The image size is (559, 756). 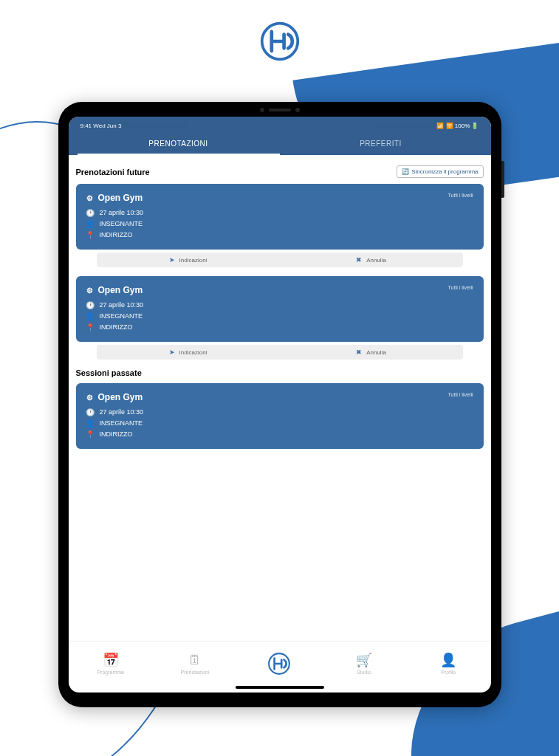 What do you see at coordinates (195, 660) in the screenshot?
I see `calendar-icon: 🗓` at bounding box center [195, 660].